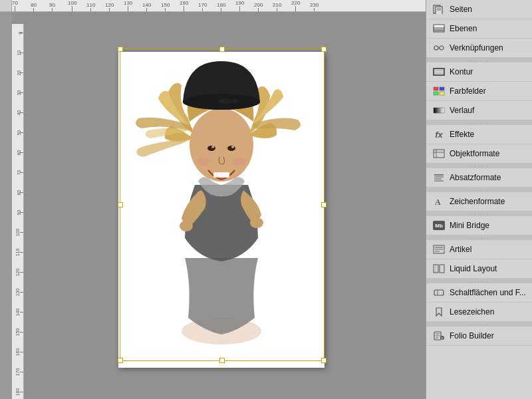  Describe the element at coordinates (479, 202) in the screenshot. I see `sidebar-item-zeichenformate: A Zeichenformate` at that location.